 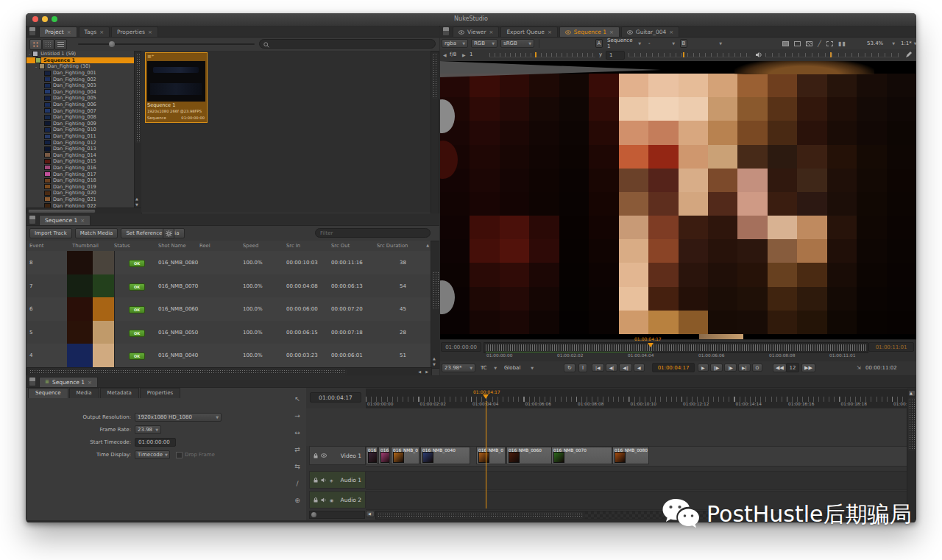 What do you see at coordinates (80, 193) in the screenshot?
I see `tree-item-dan-fighting-020: Dan_Fighting_020` at bounding box center [80, 193].